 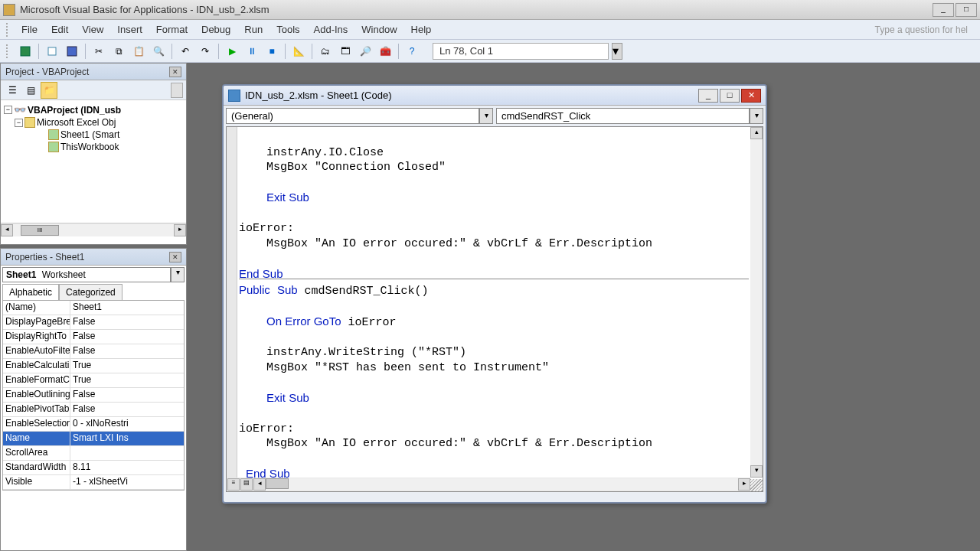 I want to click on properties-object-combo: Sheet1 Worksheet ▾, so click(x=93, y=275).